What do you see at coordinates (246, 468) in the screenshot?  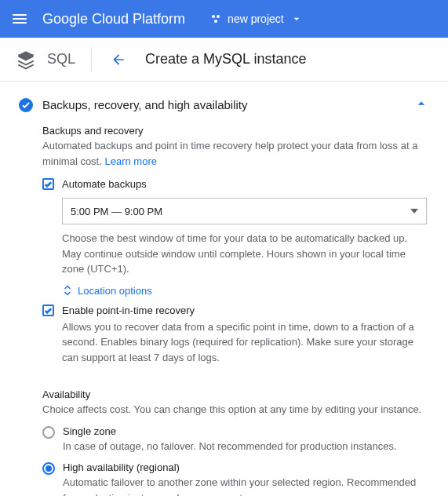 I see `high-availability-label: High availability (regional)` at bounding box center [246, 468].